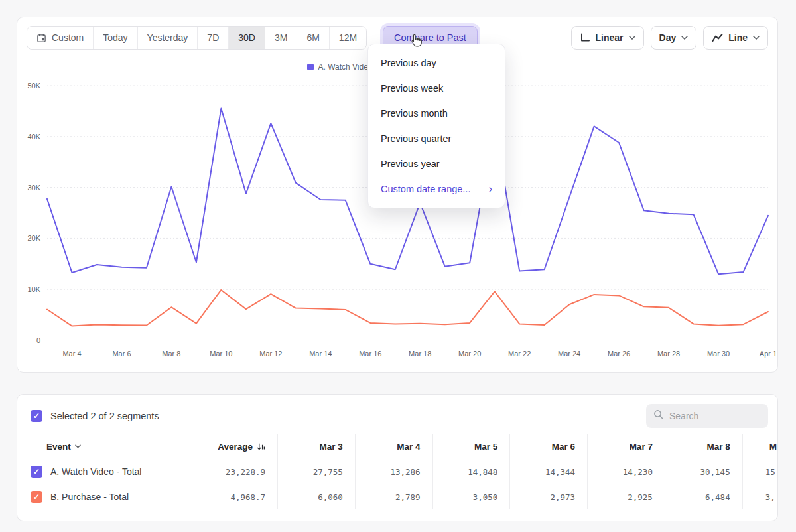 The height and width of the screenshot is (532, 796). Describe the element at coordinates (196, 38) in the screenshot. I see `date-range-group: Custom Today Yesterday 7D 30D 3M 6M 12M` at that location.